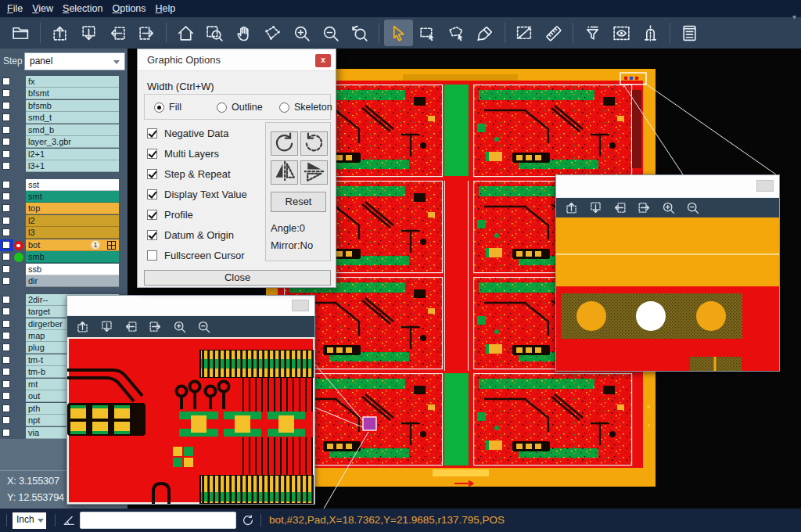  I want to click on zoom-preview-window-right, so click(668, 273).